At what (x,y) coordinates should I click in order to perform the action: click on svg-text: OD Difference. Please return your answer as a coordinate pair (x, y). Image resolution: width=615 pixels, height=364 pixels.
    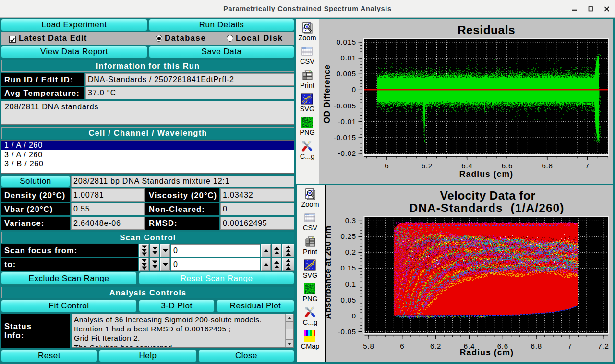
    Looking at the image, I should click on (327, 94).